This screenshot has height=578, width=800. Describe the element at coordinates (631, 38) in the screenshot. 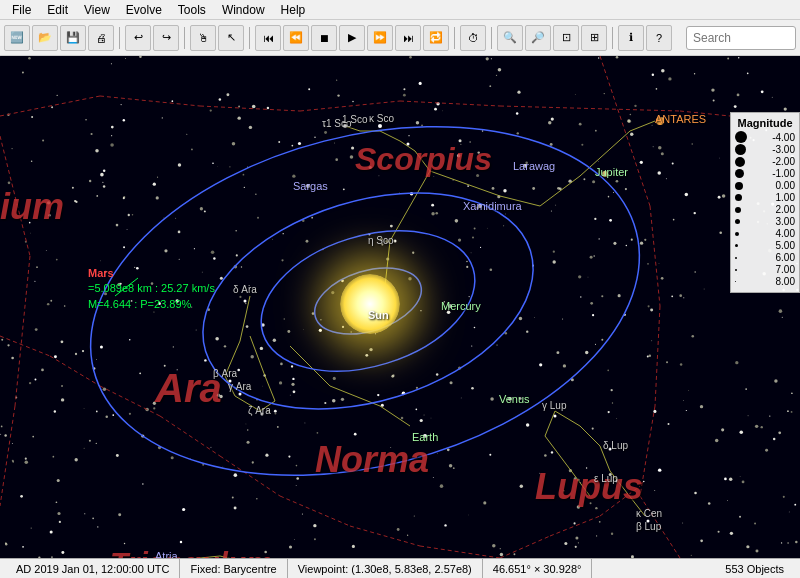

I see `tb-info: ℹ` at that location.